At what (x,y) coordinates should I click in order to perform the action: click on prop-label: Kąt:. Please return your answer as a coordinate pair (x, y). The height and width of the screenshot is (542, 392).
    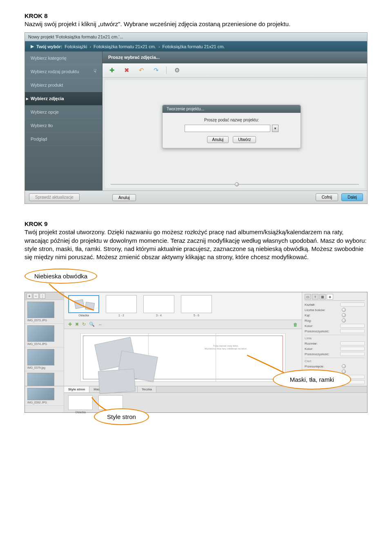
    Looking at the image, I should click on (307, 316).